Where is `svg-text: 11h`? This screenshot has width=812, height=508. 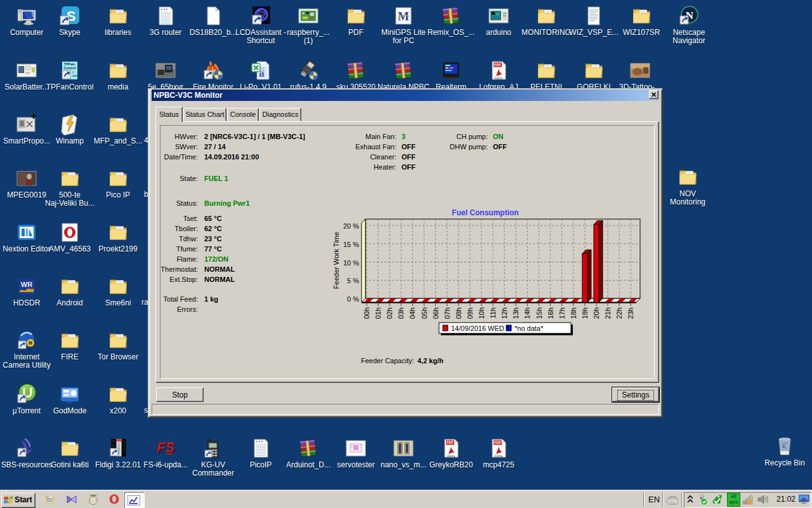 svg-text: 11h is located at coordinates (493, 313).